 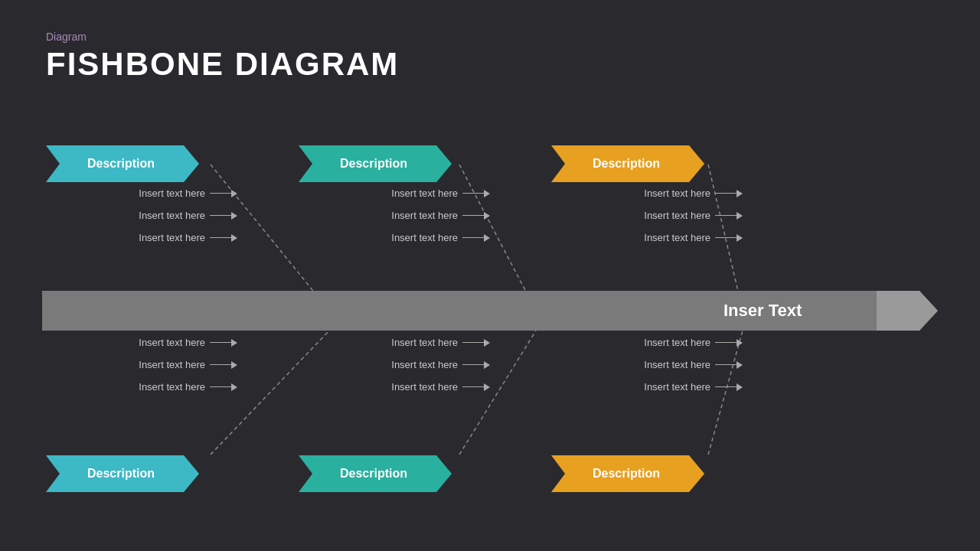 What do you see at coordinates (628, 474) in the screenshot?
I see `desc-bot-col3: Description` at bounding box center [628, 474].